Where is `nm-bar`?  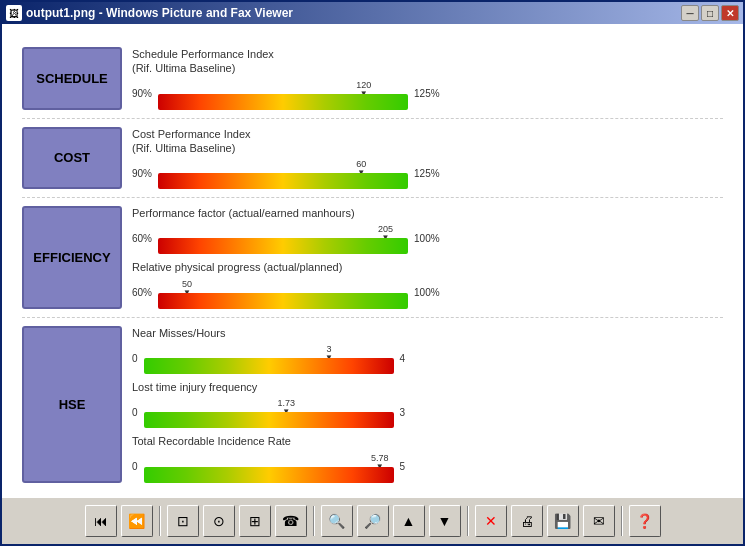
nm-bar is located at coordinates (269, 366).